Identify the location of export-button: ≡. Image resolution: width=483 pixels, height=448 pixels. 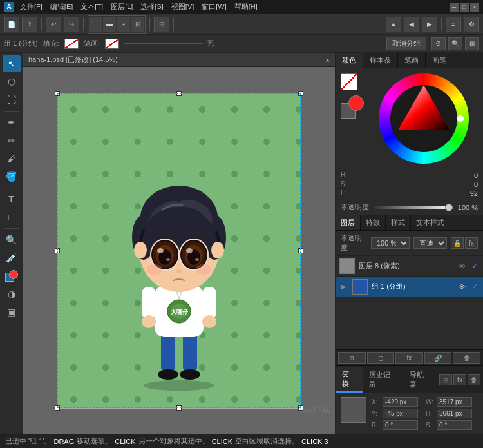
(453, 24).